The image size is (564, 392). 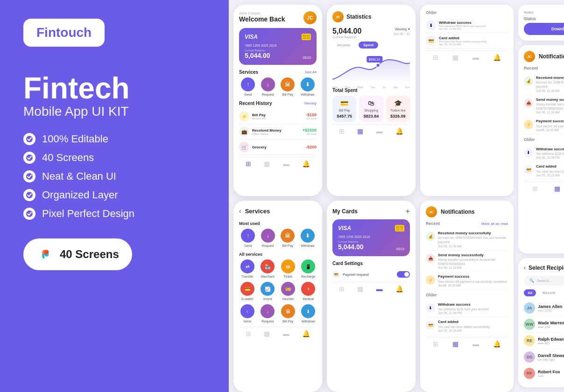 I want to click on nsnav-home: ⊞, so click(x=535, y=189).